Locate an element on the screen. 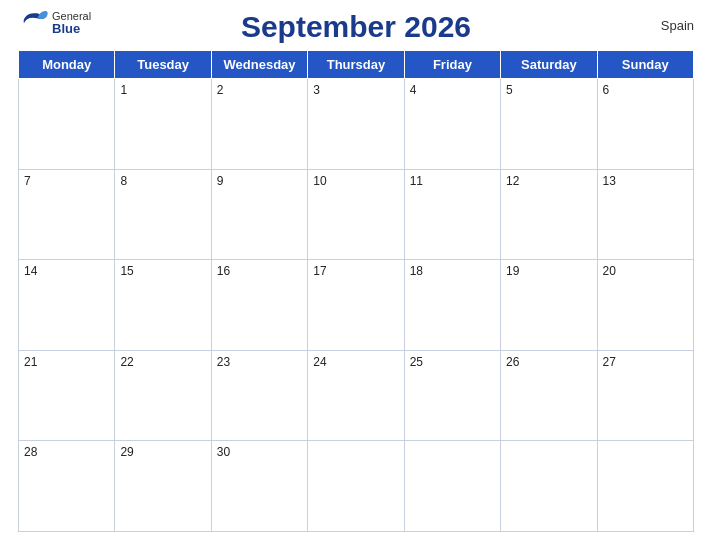 The image size is (712, 550). day-cell: 4 is located at coordinates (452, 124).